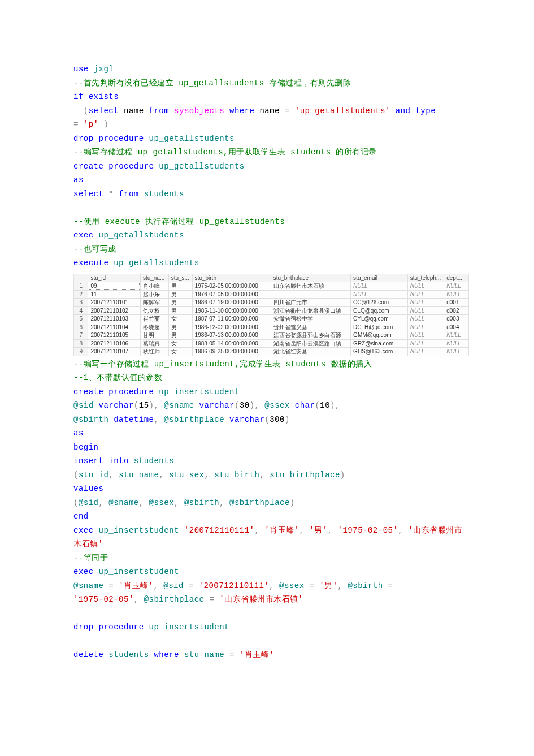 Image resolution: width=534 pixels, height=756 pixels. Describe the element at coordinates (380, 319) in the screenshot. I see `cell: CYL@qq.com` at that location.